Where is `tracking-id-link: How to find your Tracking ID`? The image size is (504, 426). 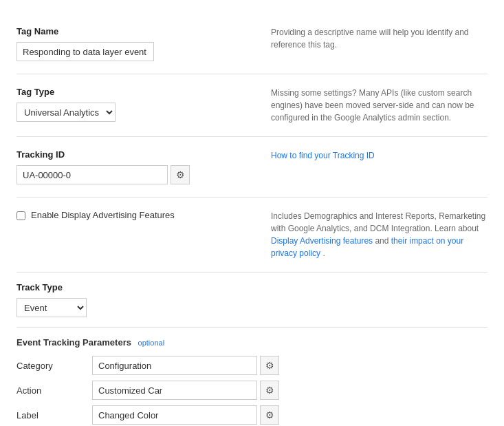 tracking-id-link: How to find your Tracking ID is located at coordinates (323, 156).